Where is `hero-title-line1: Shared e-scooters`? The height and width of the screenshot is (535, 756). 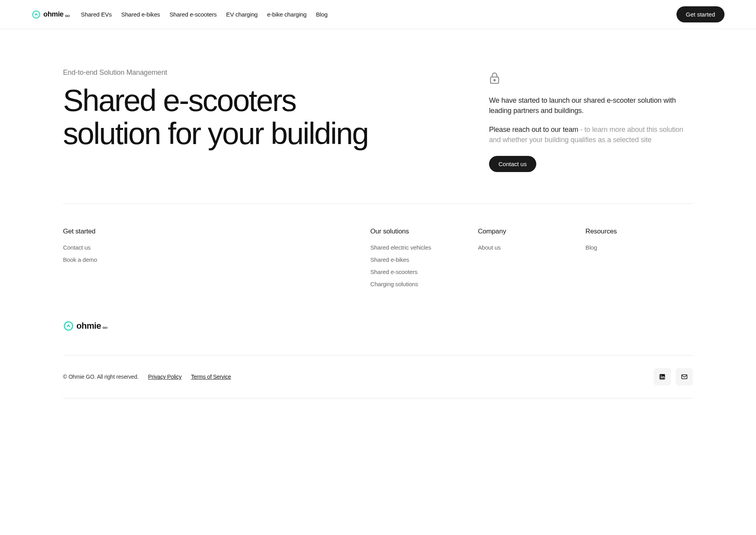
hero-title-line1: Shared e-scooters is located at coordinates (180, 100).